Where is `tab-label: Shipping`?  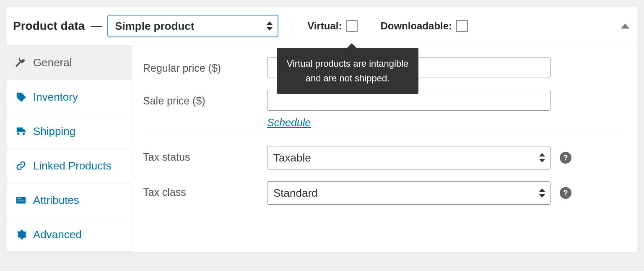
tab-label: Shipping is located at coordinates (55, 131).